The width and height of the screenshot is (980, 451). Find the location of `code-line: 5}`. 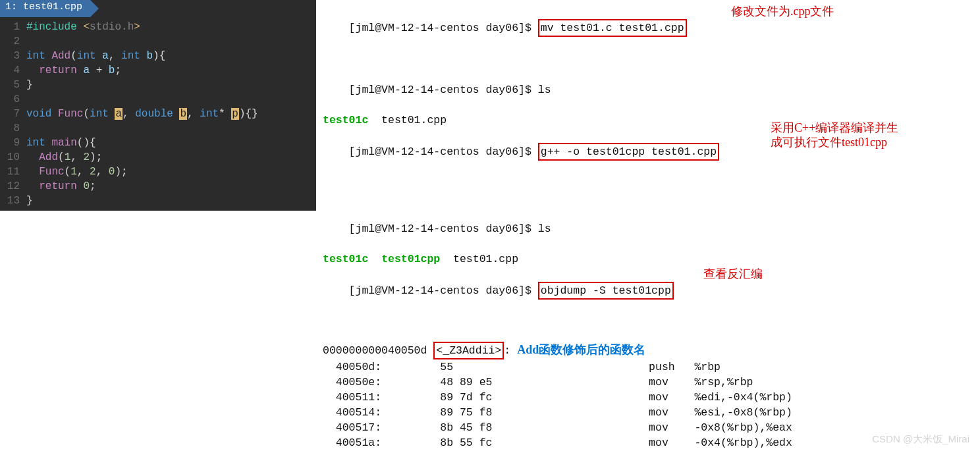

code-line: 5} is located at coordinates (158, 85).